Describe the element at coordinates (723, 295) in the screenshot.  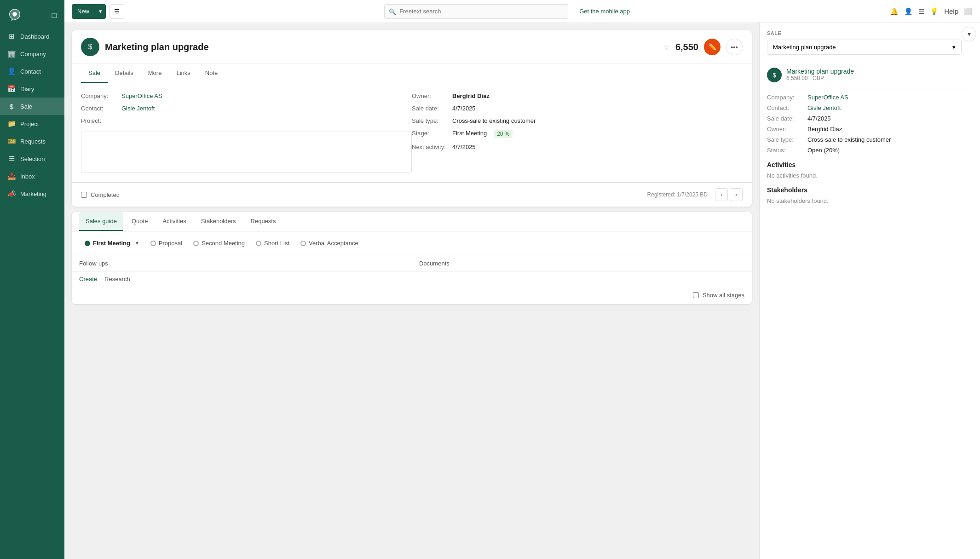
I see `show-all-stages-label: Show all stages` at that location.